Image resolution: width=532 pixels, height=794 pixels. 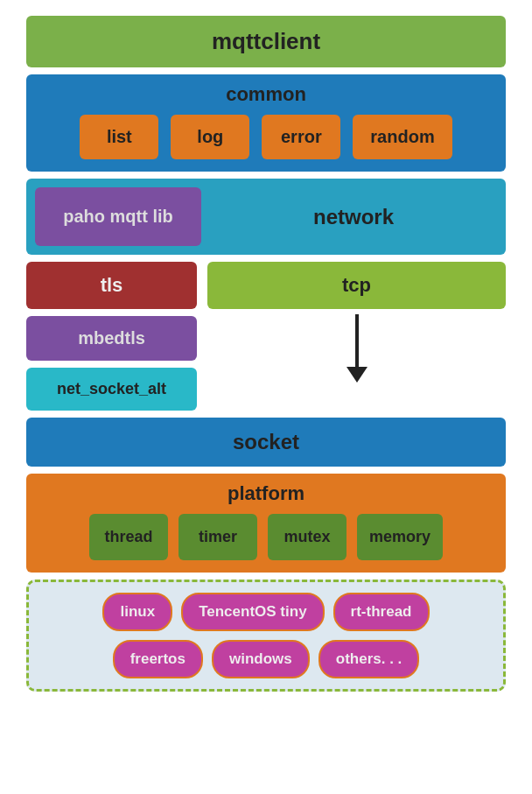 I want to click on tcp-label: tcp, so click(x=357, y=285).